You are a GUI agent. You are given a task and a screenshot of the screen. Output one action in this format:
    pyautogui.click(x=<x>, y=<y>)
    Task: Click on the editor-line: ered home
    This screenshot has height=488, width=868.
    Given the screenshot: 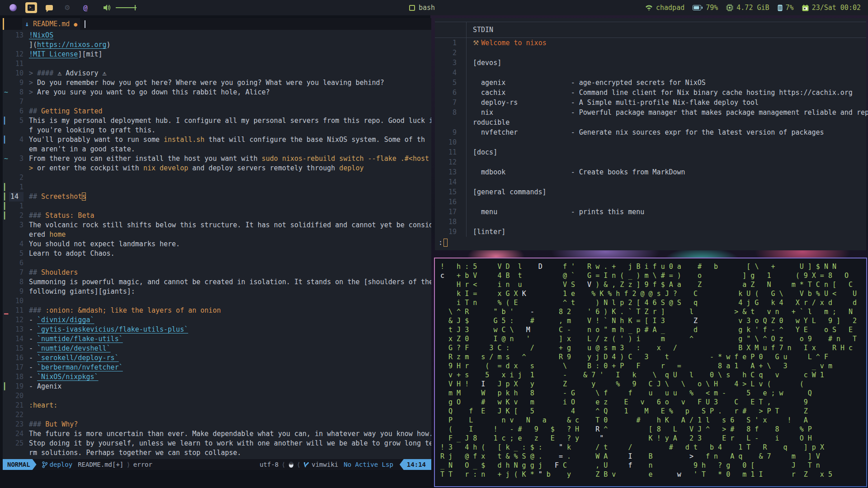 What is the action you would take?
    pyautogui.click(x=217, y=235)
    